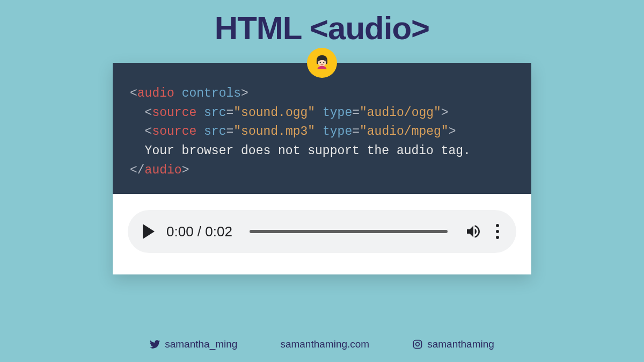 The width and height of the screenshot is (644, 362). What do you see at coordinates (322, 28) in the screenshot?
I see `page-title: HTML <audio>` at bounding box center [322, 28].